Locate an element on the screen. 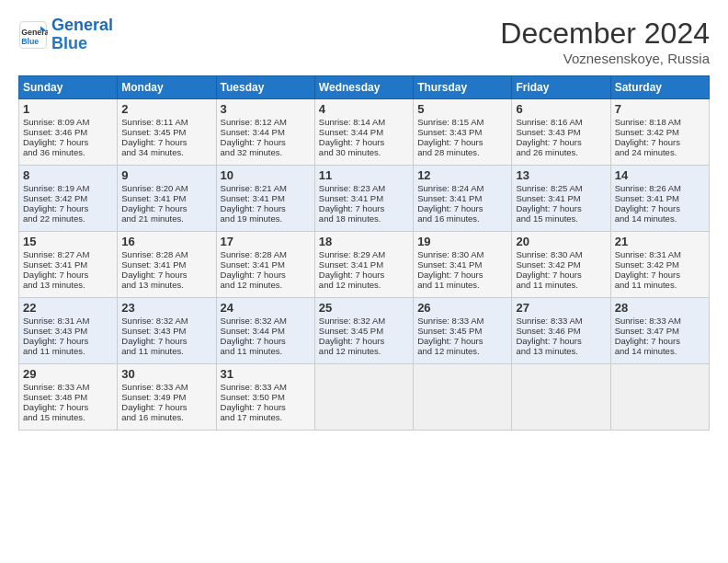 The width and height of the screenshot is (728, 563). calendar-cell: 16Sunrise: 8:28 AMSunset: 3:41 PMDayligh… is located at coordinates (167, 265).